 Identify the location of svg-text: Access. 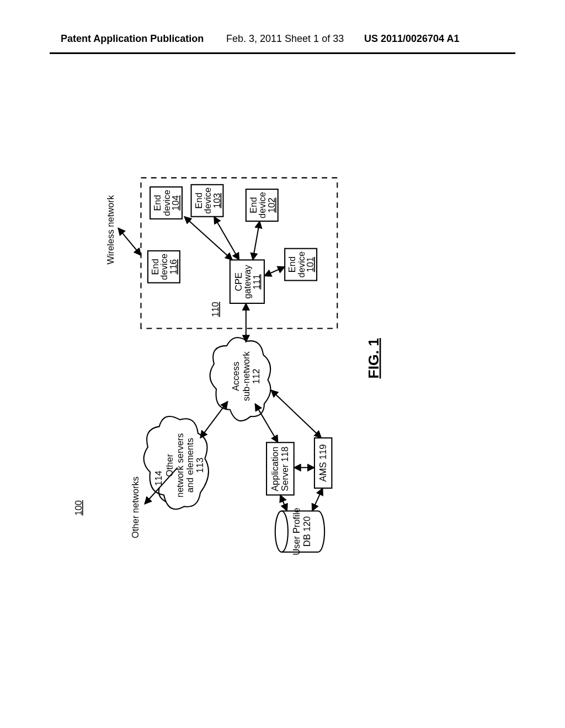
(236, 376).